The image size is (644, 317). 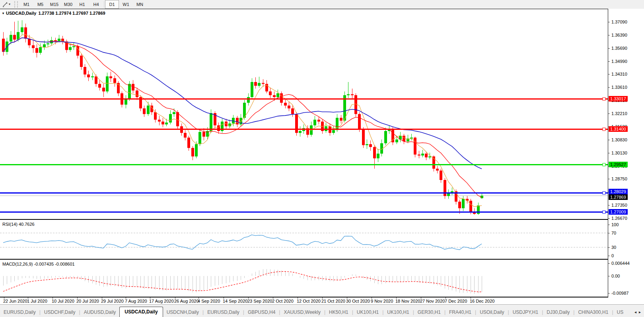 I want to click on chart-tab-usdchf-daily: USDCHF,Daily, so click(x=60, y=312).